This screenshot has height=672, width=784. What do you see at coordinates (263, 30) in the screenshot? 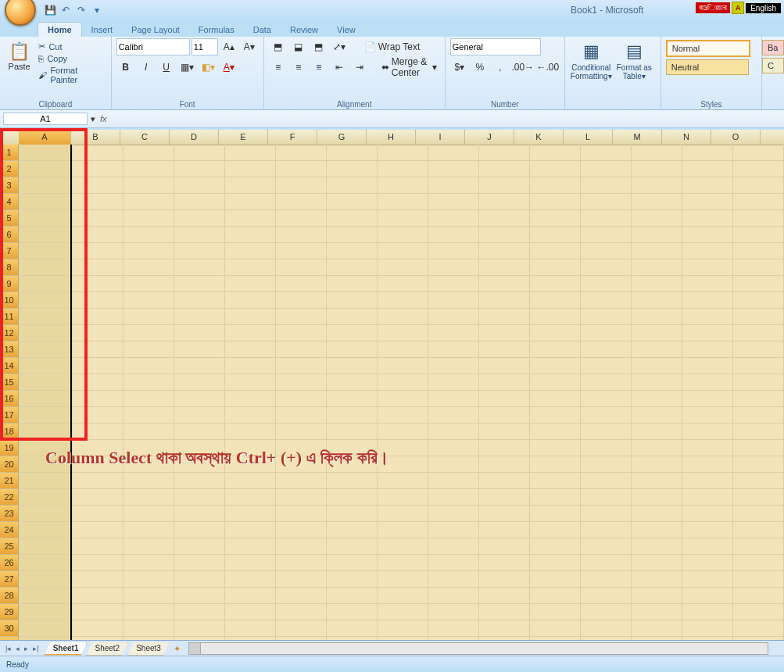
I see `tab-data: Data` at bounding box center [263, 30].